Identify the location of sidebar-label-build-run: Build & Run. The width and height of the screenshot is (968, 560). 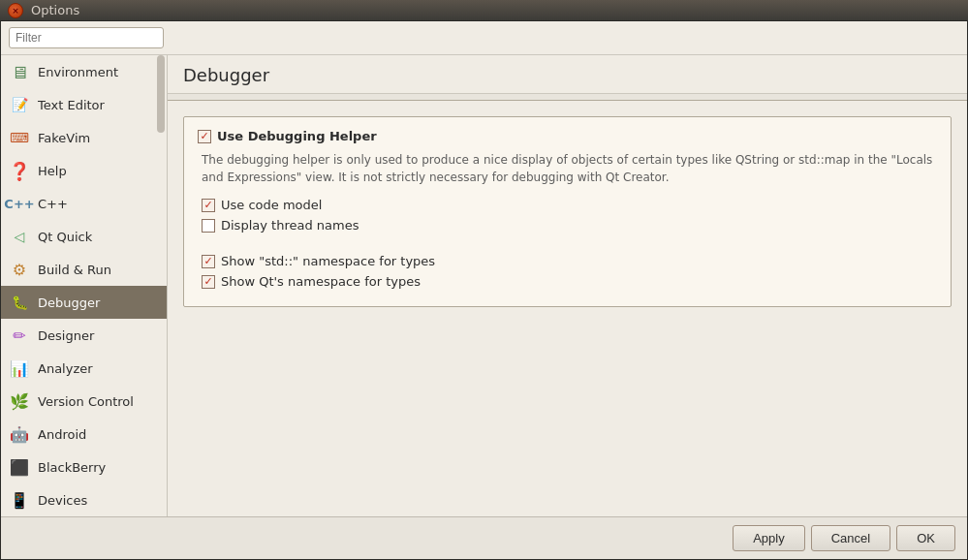
(75, 269).